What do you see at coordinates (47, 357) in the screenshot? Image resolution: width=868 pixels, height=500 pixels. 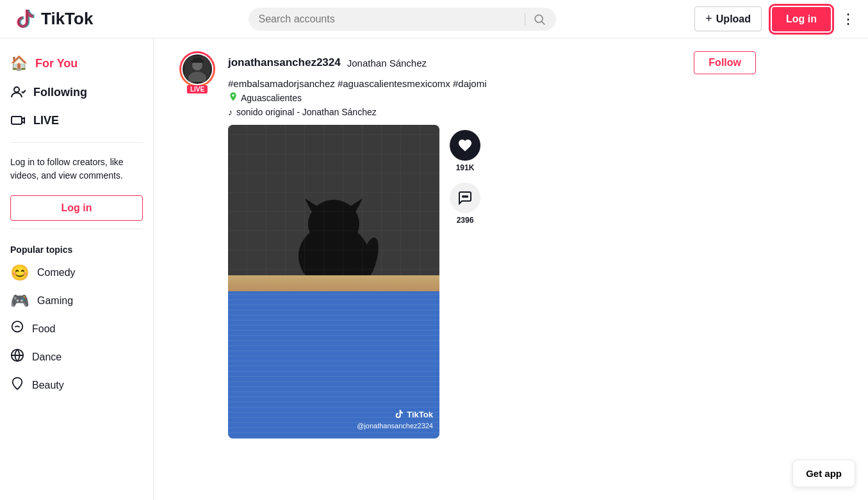 I see `topic-dance-label: Dance` at bounding box center [47, 357].